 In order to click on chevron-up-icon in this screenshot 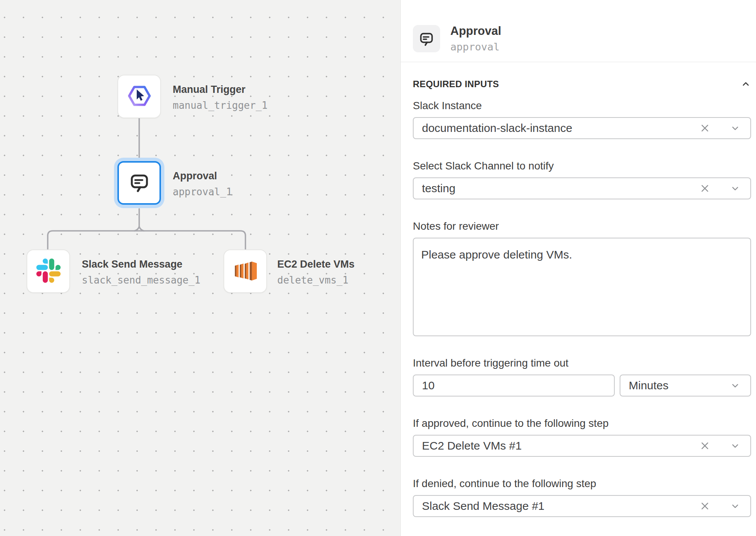, I will do `click(746, 84)`.